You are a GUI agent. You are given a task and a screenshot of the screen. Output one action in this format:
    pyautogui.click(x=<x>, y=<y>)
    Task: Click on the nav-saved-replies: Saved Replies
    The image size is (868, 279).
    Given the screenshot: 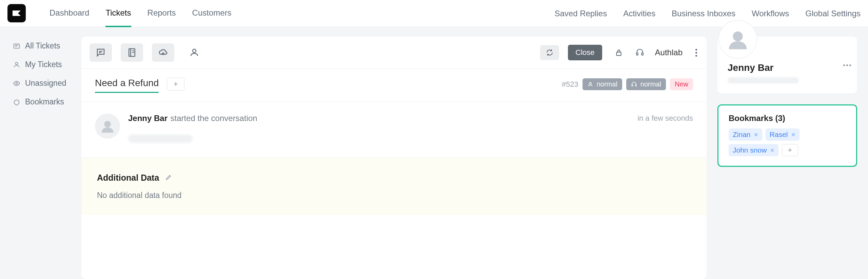 What is the action you would take?
    pyautogui.click(x=580, y=13)
    